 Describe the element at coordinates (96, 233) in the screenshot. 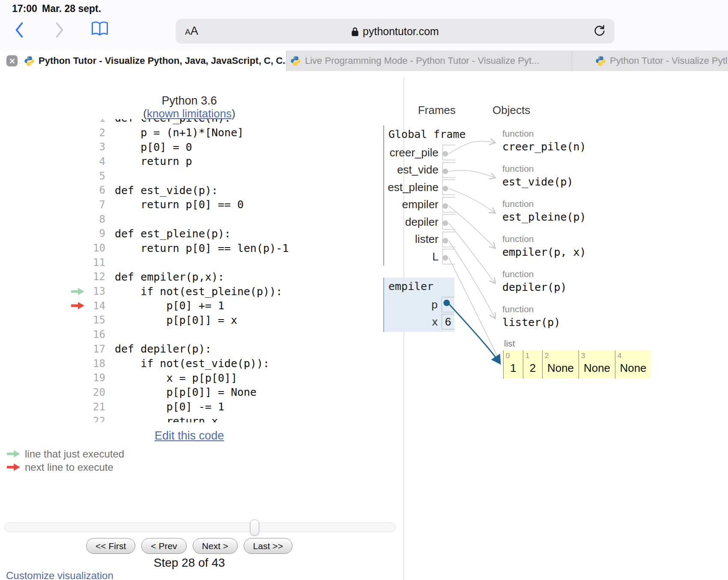

I see `line-number: 9` at that location.